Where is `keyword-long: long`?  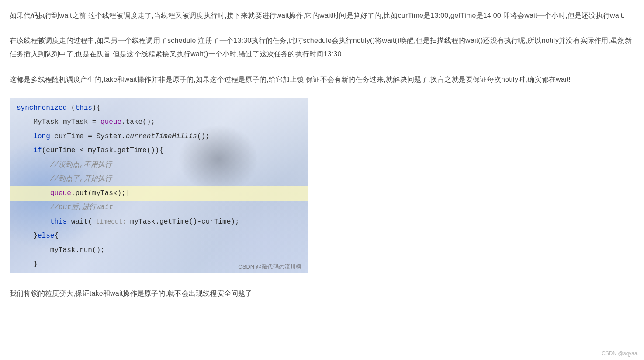
keyword-long: long is located at coordinates (42, 136).